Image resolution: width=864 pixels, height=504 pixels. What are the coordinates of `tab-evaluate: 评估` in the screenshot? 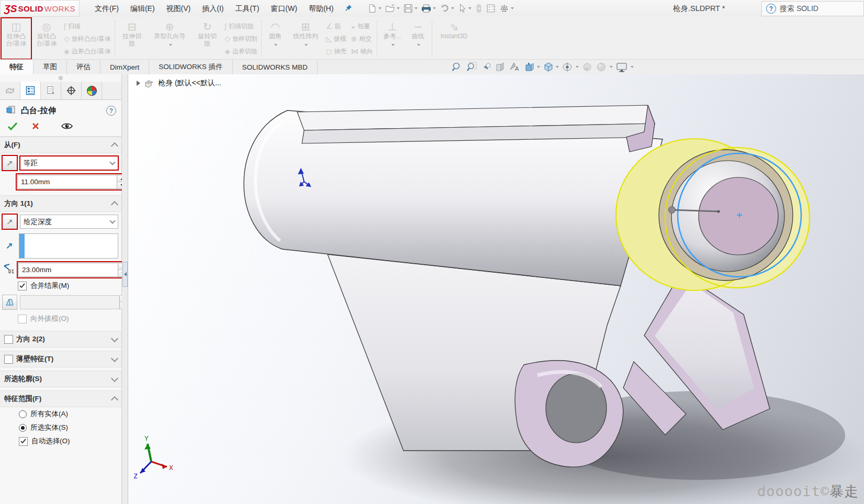 It's located at (84, 67).